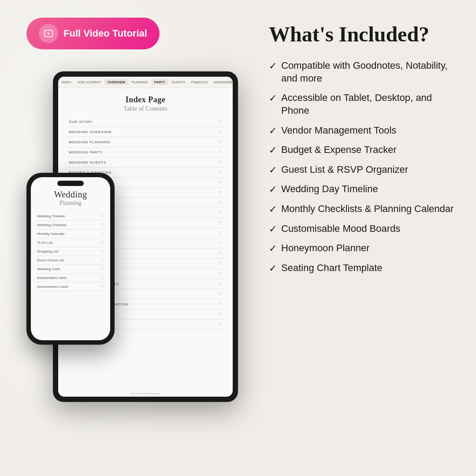  What do you see at coordinates (145, 100) in the screenshot?
I see `tablet-index-title: Index Page` at bounding box center [145, 100].